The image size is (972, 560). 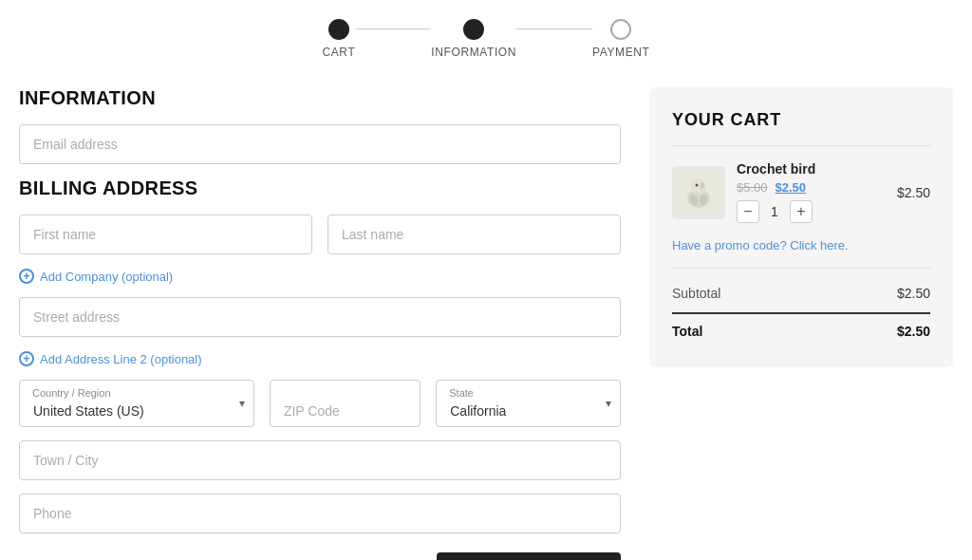 I want to click on checkout-steps: CART INFORMATION PAYMENT, so click(x=486, y=44).